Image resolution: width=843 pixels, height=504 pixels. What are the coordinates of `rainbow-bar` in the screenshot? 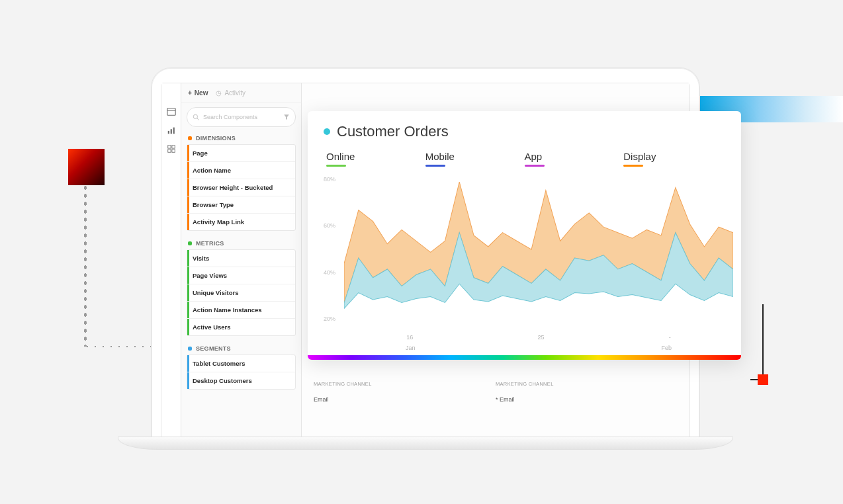 It's located at (524, 357).